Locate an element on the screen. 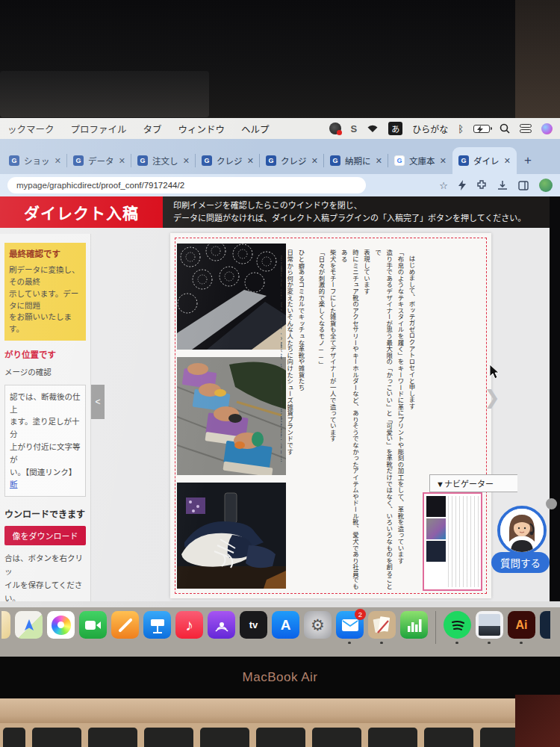 Image resolution: width=560 pixels, height=747 pixels. tab-credit-1: G クレジ ✕ is located at coordinates (228, 161).